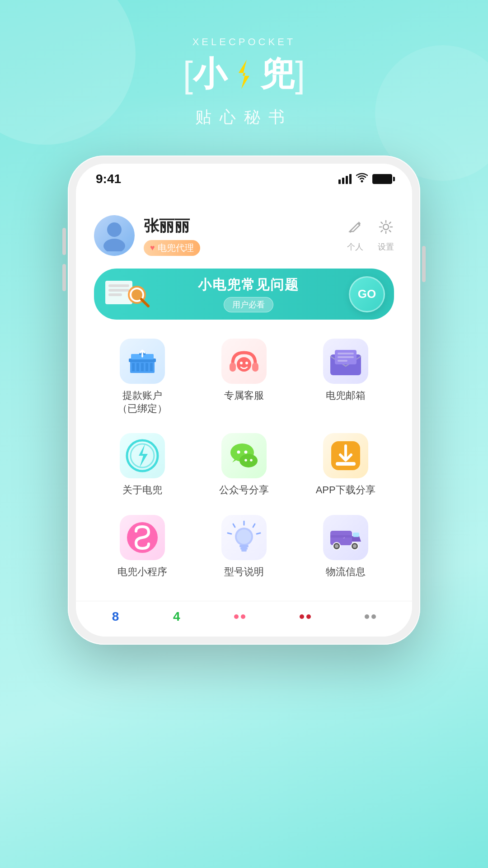 The height and width of the screenshot is (868, 488). What do you see at coordinates (64, 278) in the screenshot?
I see `volume-down-button` at bounding box center [64, 278].